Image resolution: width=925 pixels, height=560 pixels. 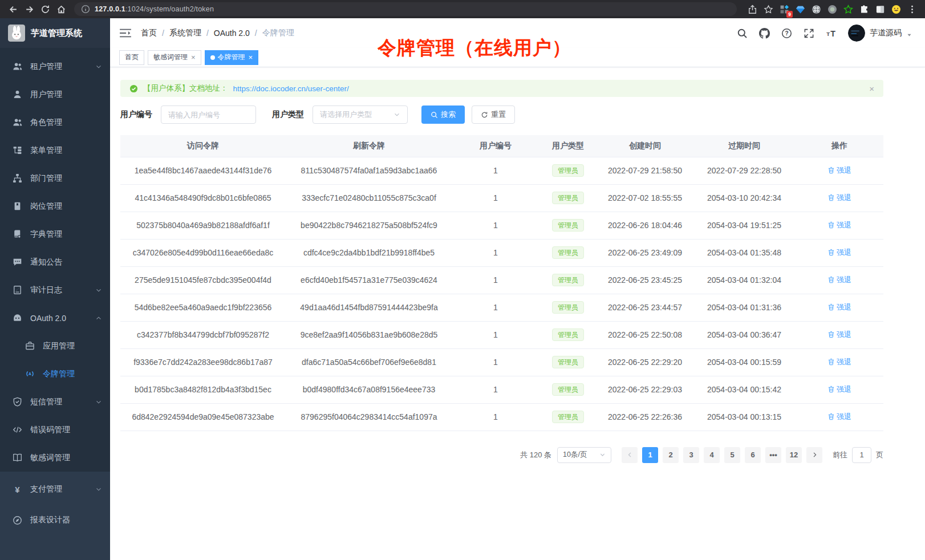 What do you see at coordinates (493, 115) in the screenshot?
I see `reset-button: 重置` at bounding box center [493, 115].